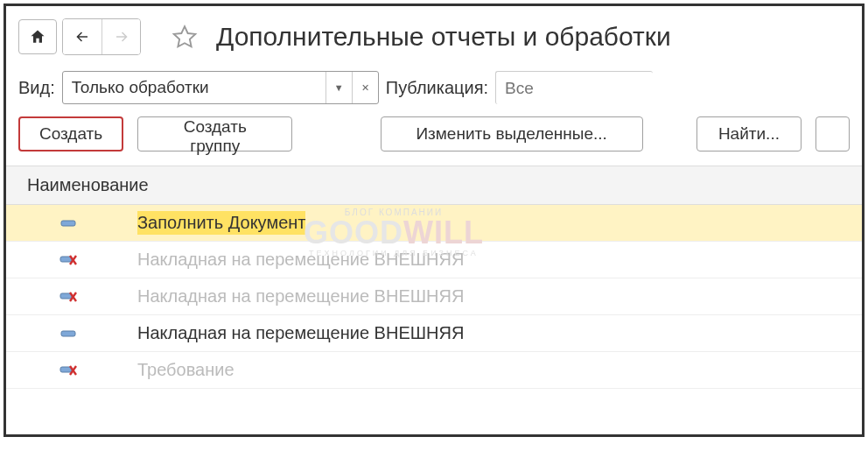 Image resolution: width=868 pixels, height=458 pixels. I want to click on table-row: Заполнить Документ, so click(434, 223).